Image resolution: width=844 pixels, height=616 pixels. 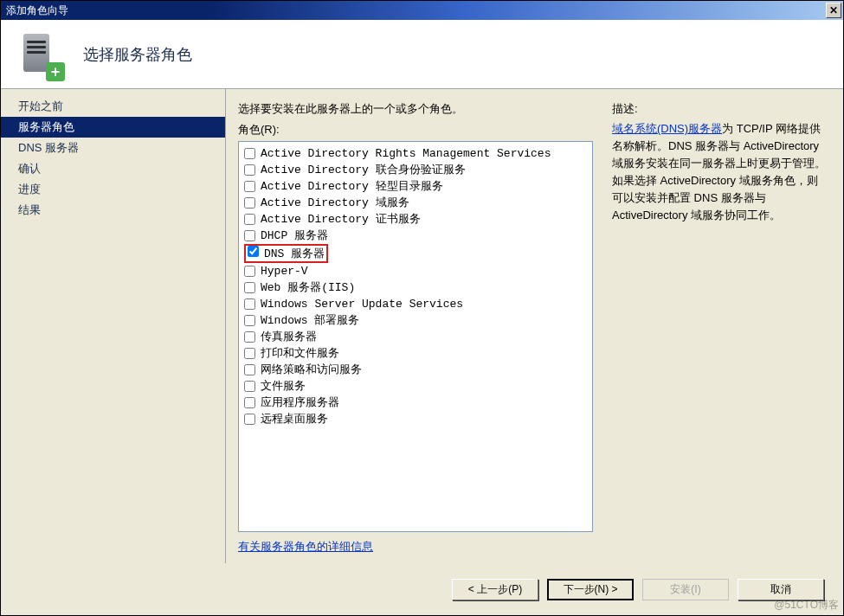 What do you see at coordinates (113, 148) in the screenshot?
I see `sidebar-step: DNS 服务器` at bounding box center [113, 148].